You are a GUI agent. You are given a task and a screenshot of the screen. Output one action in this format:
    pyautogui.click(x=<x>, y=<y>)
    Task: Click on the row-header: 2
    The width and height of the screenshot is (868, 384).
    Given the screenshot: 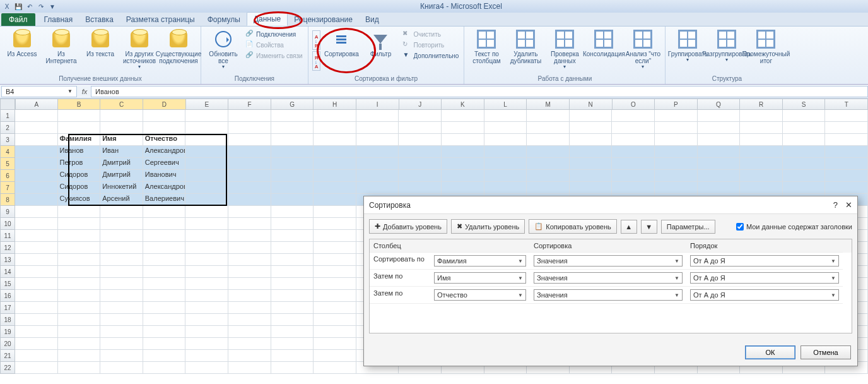 What is the action you would take?
    pyautogui.click(x=8, y=128)
    